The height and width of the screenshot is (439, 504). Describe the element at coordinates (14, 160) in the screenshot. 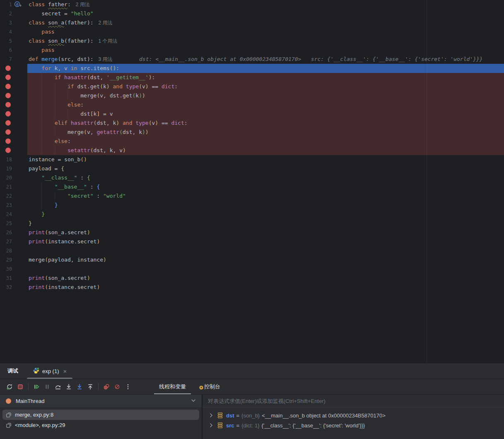

I see `gutter: 18` at that location.